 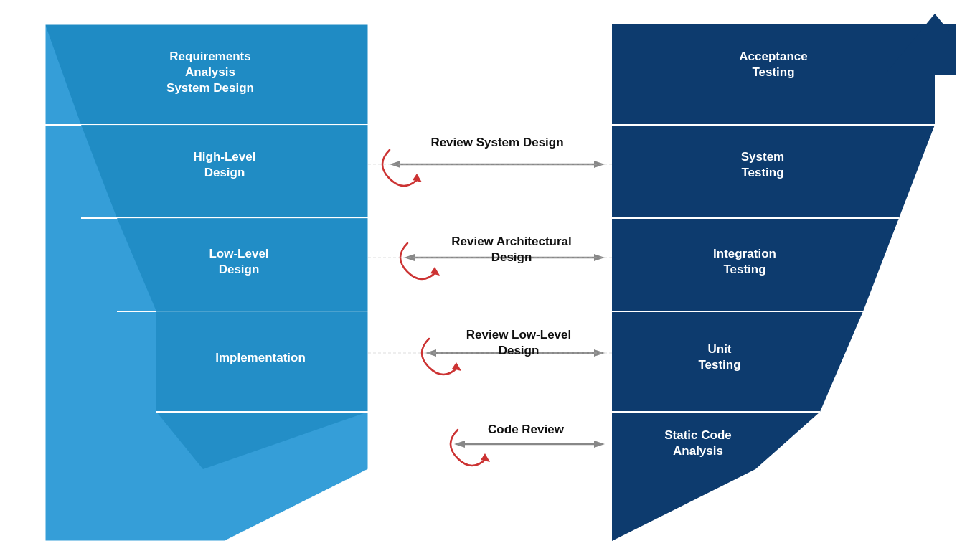 What do you see at coordinates (745, 254) in the screenshot?
I see `svg-text: Integration` at bounding box center [745, 254].